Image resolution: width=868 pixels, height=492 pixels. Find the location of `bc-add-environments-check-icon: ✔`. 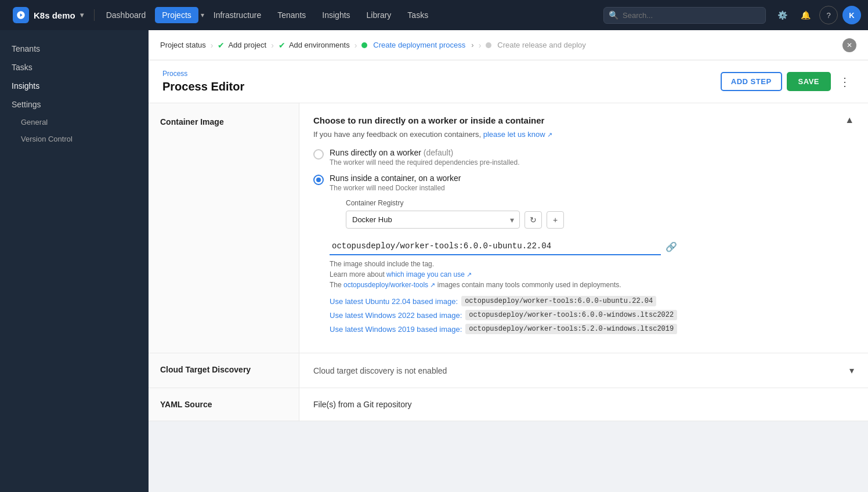

bc-add-environments-check-icon: ✔ is located at coordinates (282, 45).